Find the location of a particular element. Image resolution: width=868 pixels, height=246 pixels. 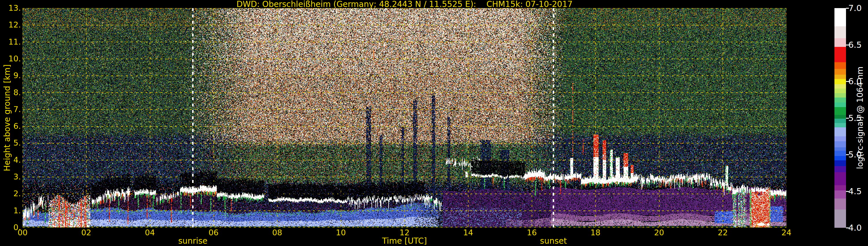

y-tick-label: 3. is located at coordinates (10, 177).